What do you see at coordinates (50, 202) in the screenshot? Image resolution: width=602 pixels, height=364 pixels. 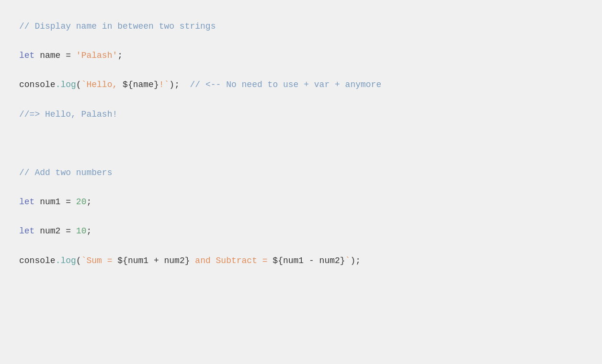 I see `code-token: num1` at bounding box center [50, 202].